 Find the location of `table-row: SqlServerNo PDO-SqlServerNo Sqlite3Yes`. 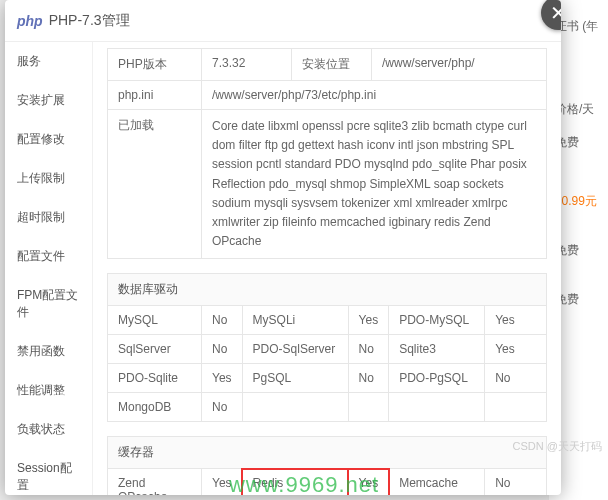

table-row: SqlServerNo PDO-SqlServerNo Sqlite3Yes is located at coordinates (328, 350).